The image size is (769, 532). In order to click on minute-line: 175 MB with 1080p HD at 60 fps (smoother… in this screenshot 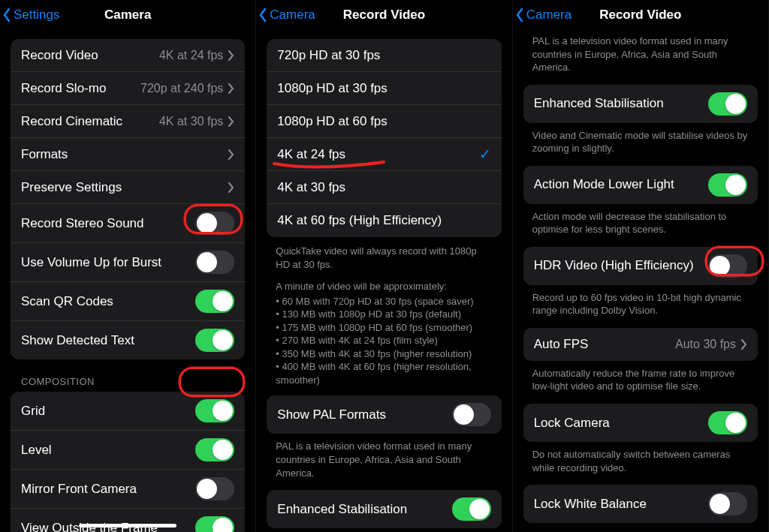, I will do `click(384, 328)`.